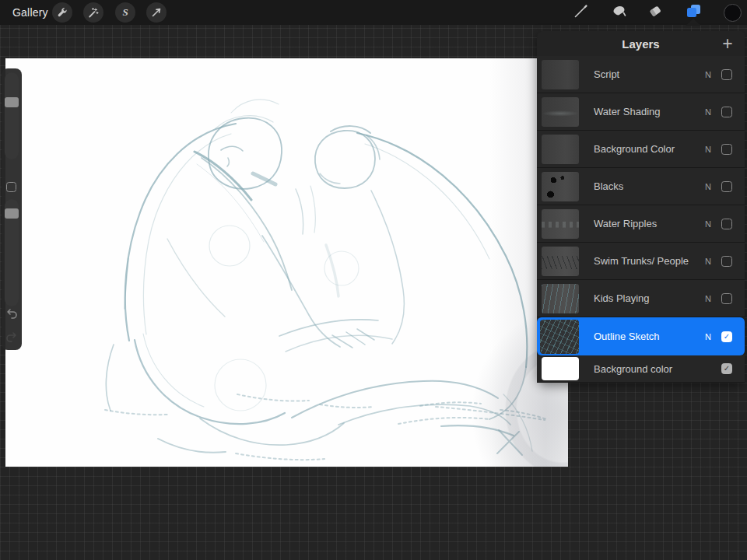 The image size is (747, 560). What do you see at coordinates (619, 12) in the screenshot?
I see `smudge-tool-button` at bounding box center [619, 12].